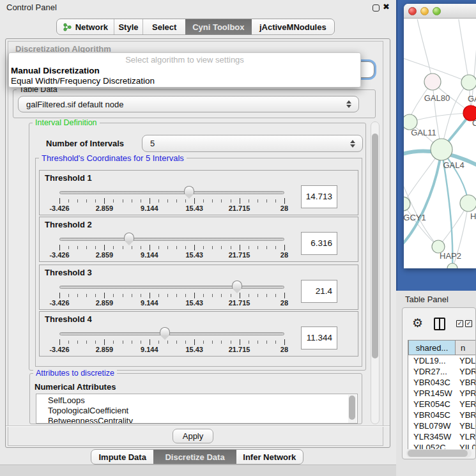 The height and width of the screenshot is (476, 476). Describe the element at coordinates (424, 133) in the screenshot. I see `svg-text: GAL11` at that location.